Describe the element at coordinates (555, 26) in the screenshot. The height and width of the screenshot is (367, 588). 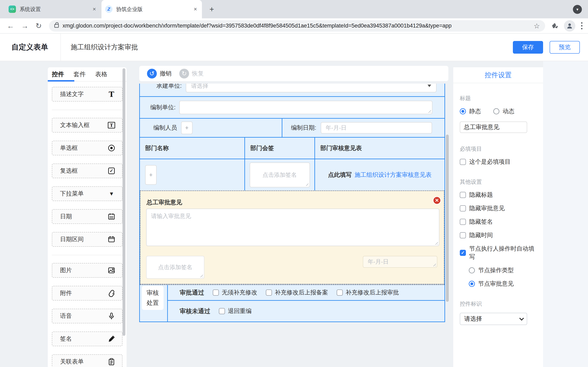
I see `extensions-icon` at that location.